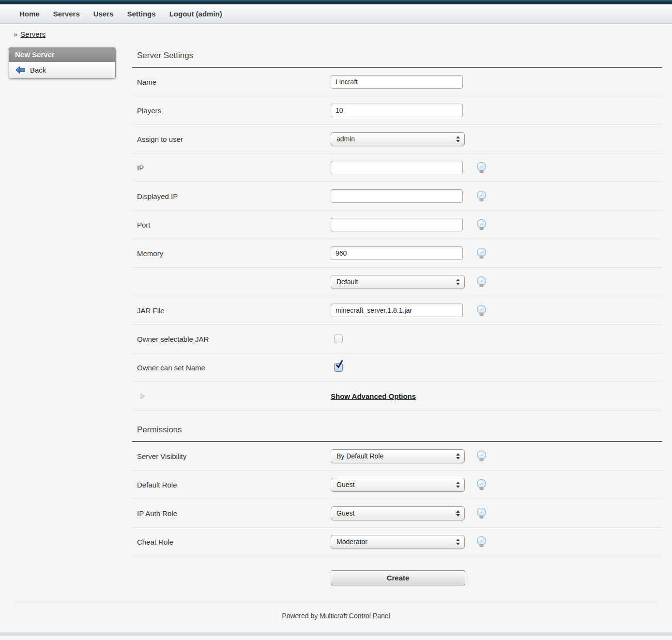 This screenshot has width=672, height=640. What do you see at coordinates (397, 196) in the screenshot?
I see `displayed-ip-input` at bounding box center [397, 196].